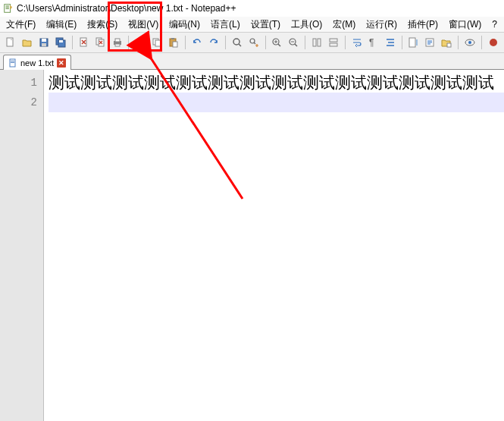 The height and width of the screenshot is (421, 504). What do you see at coordinates (430, 42) in the screenshot?
I see `function-list-button` at bounding box center [430, 42].